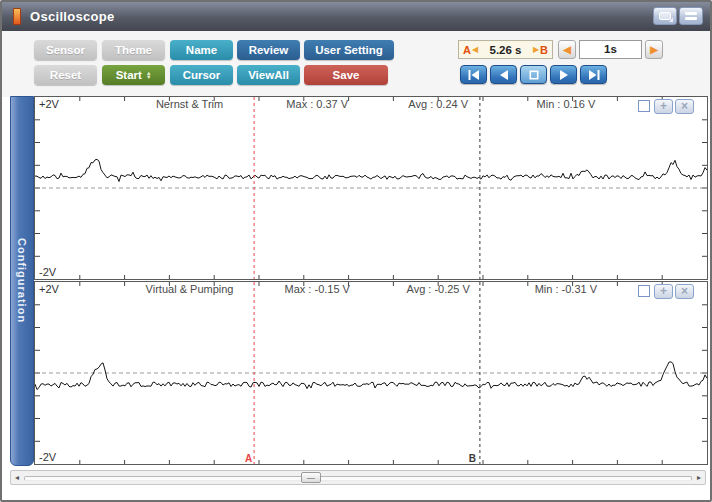 This screenshot has width=712, height=502. Describe the element at coordinates (534, 74) in the screenshot. I see `stop-button` at that location.